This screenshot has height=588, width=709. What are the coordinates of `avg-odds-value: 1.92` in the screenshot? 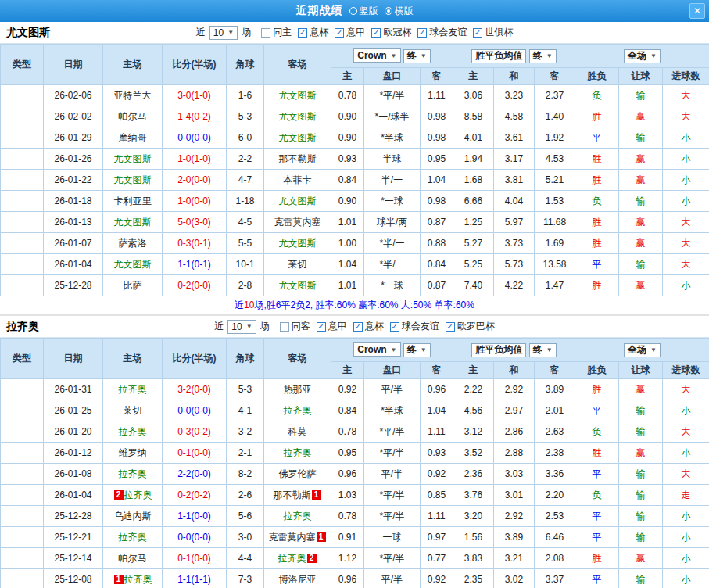 It's located at (555, 138).